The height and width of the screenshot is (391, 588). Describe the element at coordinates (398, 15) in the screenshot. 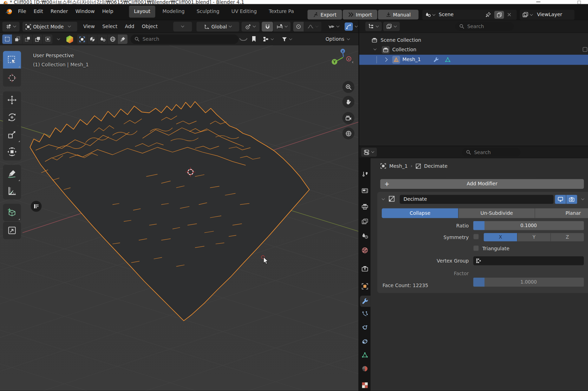

I see `manual-button: Manual` at that location.